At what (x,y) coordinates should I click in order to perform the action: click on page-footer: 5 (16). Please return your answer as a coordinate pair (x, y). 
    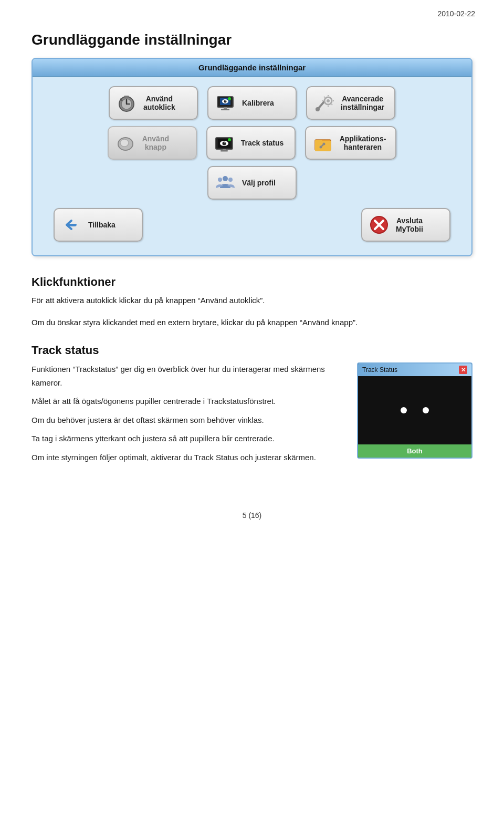
    Looking at the image, I should click on (252, 515).